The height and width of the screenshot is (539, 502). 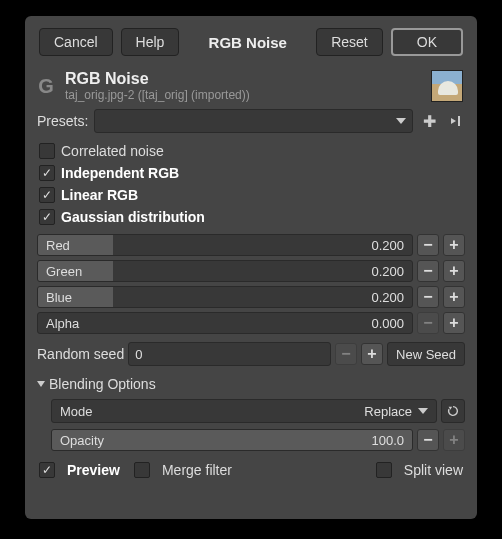 I want to click on preset-add-button: ✚, so click(x=429, y=121).